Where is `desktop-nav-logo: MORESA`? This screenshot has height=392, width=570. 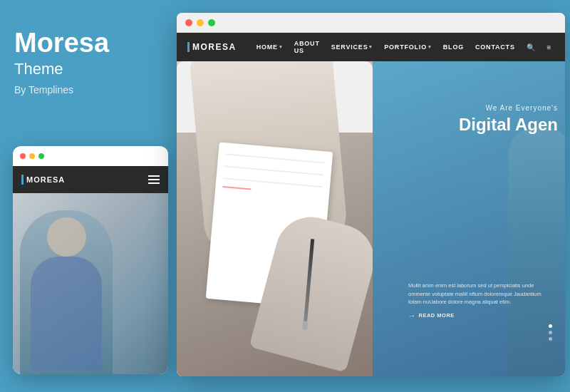 desktop-nav-logo: MORESA is located at coordinates (212, 47).